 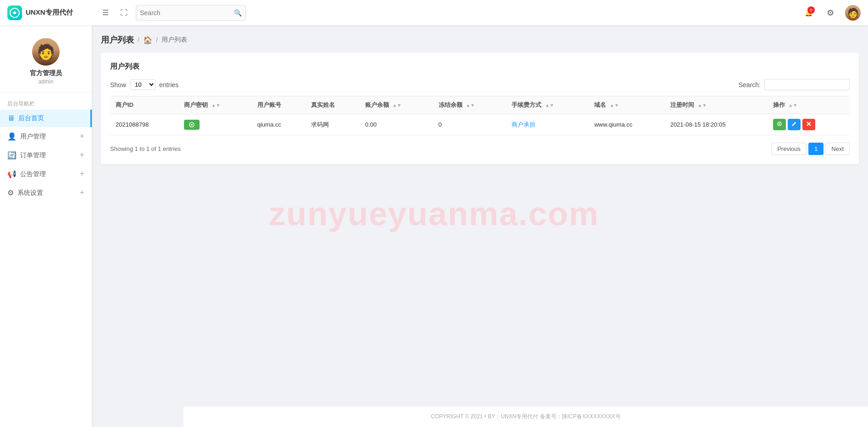 What do you see at coordinates (811, 10) in the screenshot?
I see `bell-badge: 0` at bounding box center [811, 10].